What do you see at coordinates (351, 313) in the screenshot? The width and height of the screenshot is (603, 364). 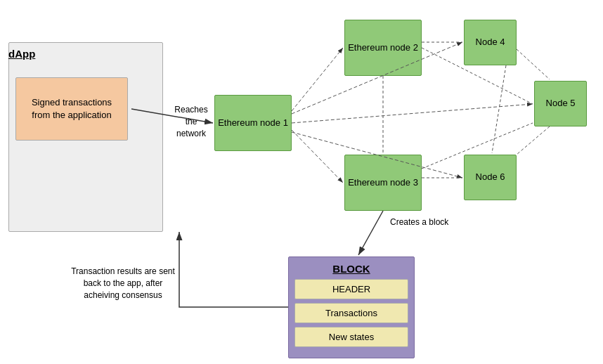 I see `block-transactions-row: Transactions` at bounding box center [351, 313].